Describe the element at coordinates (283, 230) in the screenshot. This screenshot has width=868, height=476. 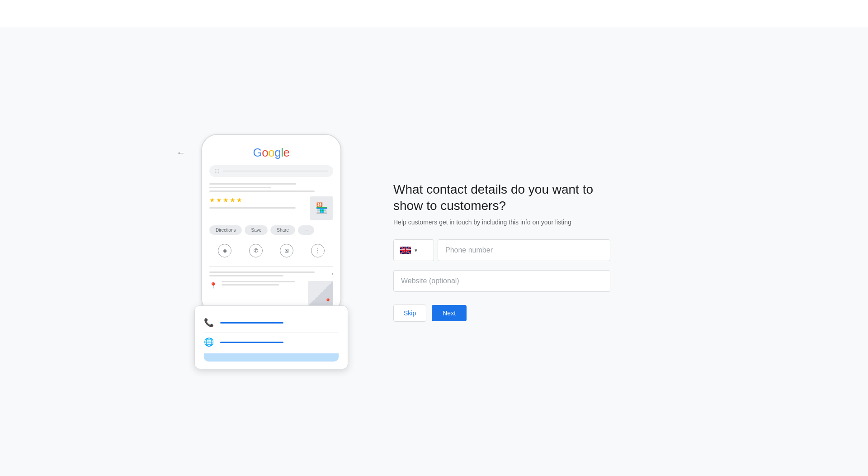
I see `pill-share: Share` at that location.